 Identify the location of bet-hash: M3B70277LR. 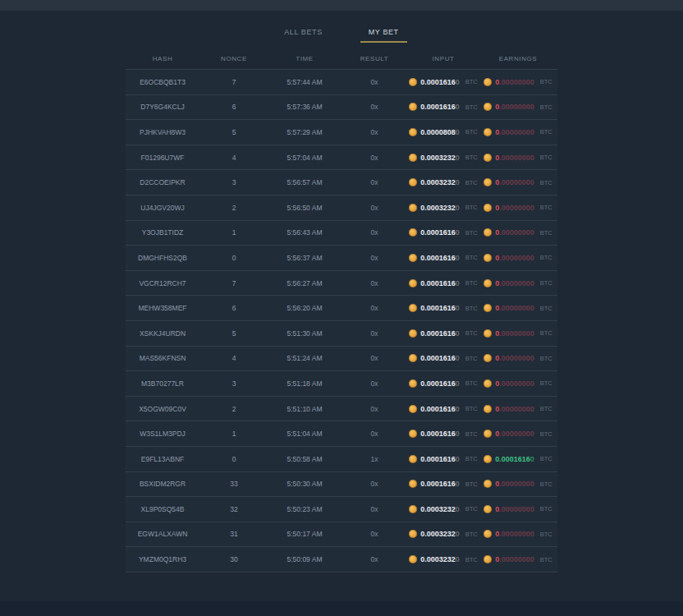
(163, 384).